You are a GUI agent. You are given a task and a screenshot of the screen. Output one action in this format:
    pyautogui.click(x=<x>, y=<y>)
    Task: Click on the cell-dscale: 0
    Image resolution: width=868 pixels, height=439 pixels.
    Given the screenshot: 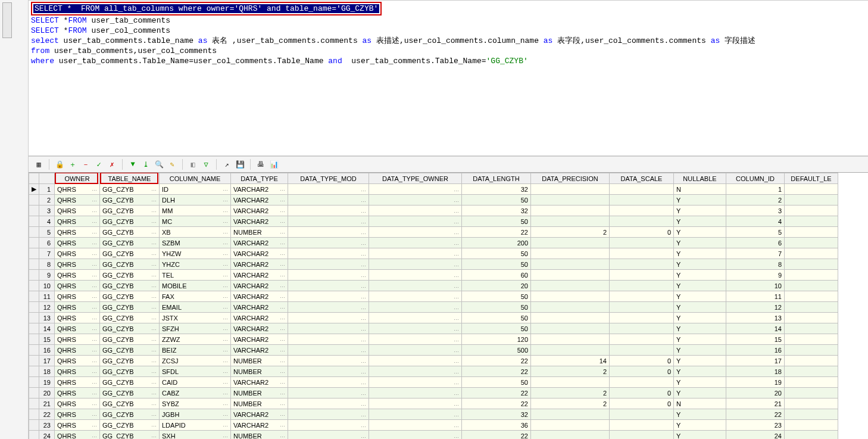 What is the action you would take?
    pyautogui.click(x=642, y=372)
    